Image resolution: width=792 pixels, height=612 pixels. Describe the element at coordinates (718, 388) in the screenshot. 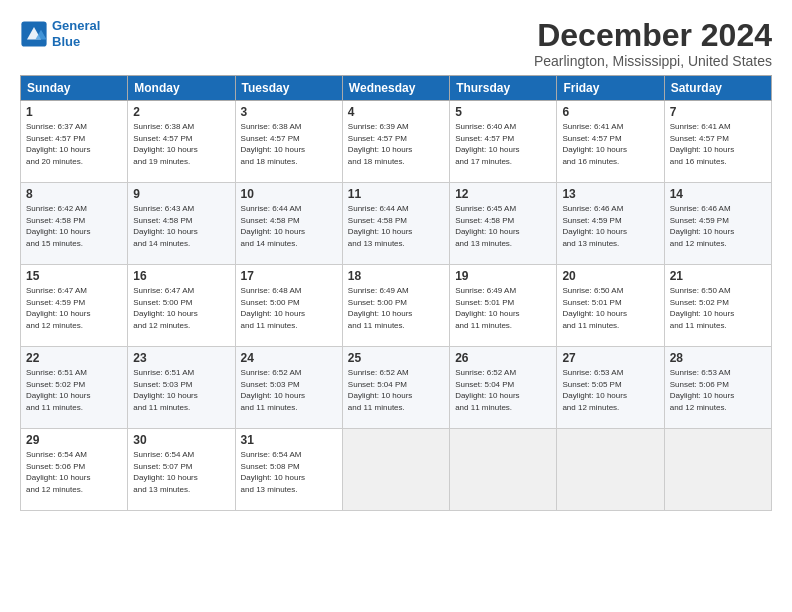

I see `day-cell: 28Sunrise: 6:53 AM Sunset: 5:06 PM Dayli…` at that location.